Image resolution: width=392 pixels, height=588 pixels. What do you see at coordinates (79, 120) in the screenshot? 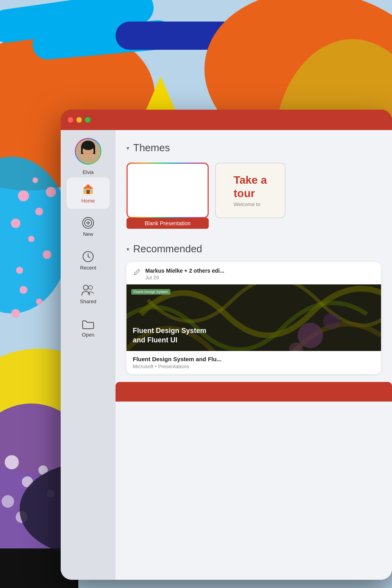
I see `minimize-button` at bounding box center [79, 120].